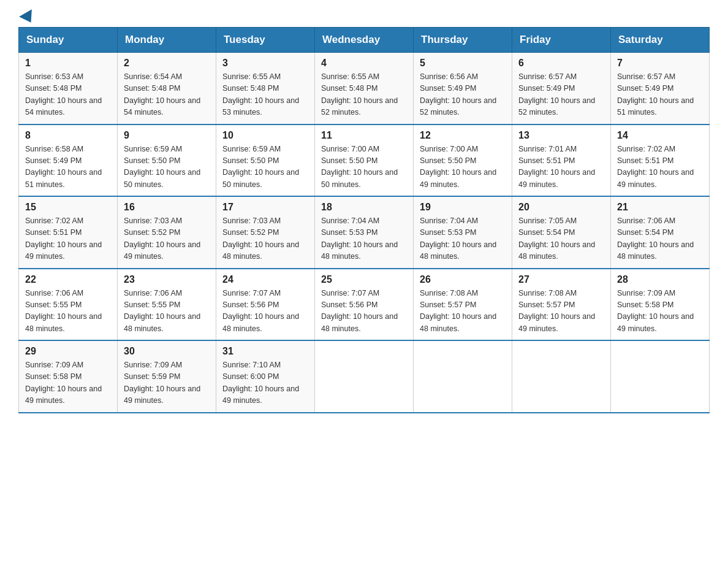  Describe the element at coordinates (266, 232) in the screenshot. I see `calendar-cell: 17 Sunrise: 7:03 AMSunset: 5:52 PMDaylig…` at that location.